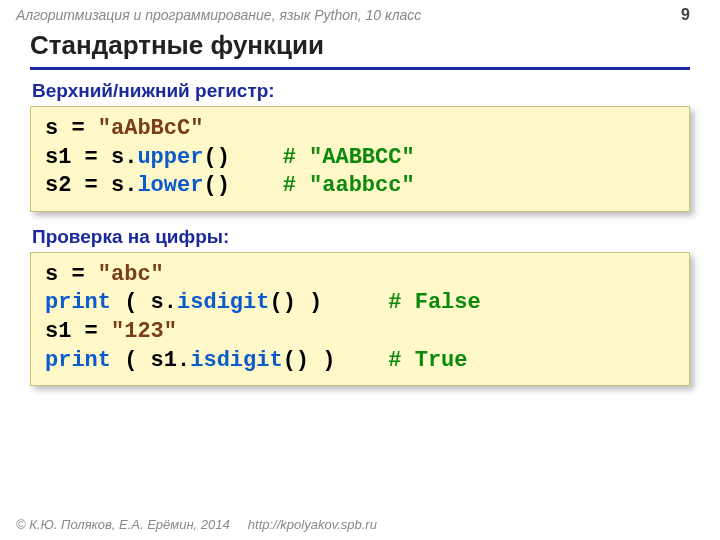  What do you see at coordinates (218, 15) in the screenshot?
I see `course-title: Алгоритмизация и программирование, язык …` at bounding box center [218, 15].